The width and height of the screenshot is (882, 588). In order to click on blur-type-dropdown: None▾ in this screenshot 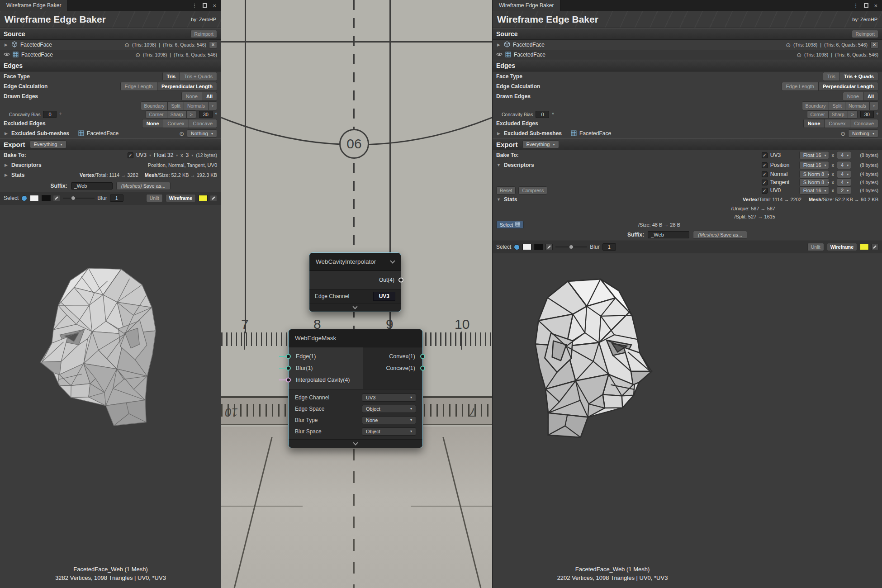, I will do `click(389, 420)`.